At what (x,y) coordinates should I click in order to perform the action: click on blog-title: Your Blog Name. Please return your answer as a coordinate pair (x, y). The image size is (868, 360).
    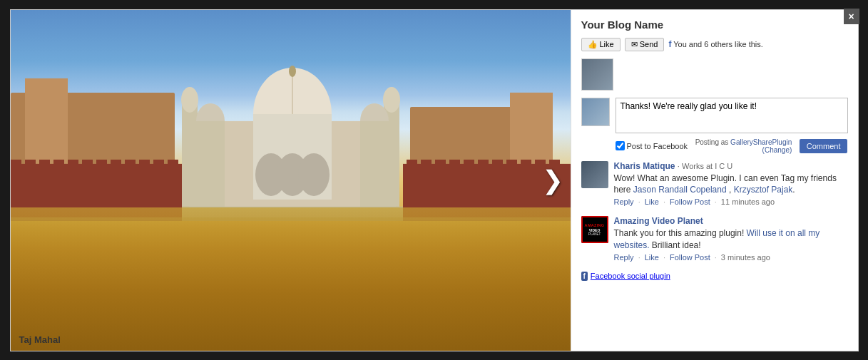
    Looking at the image, I should click on (715, 24).